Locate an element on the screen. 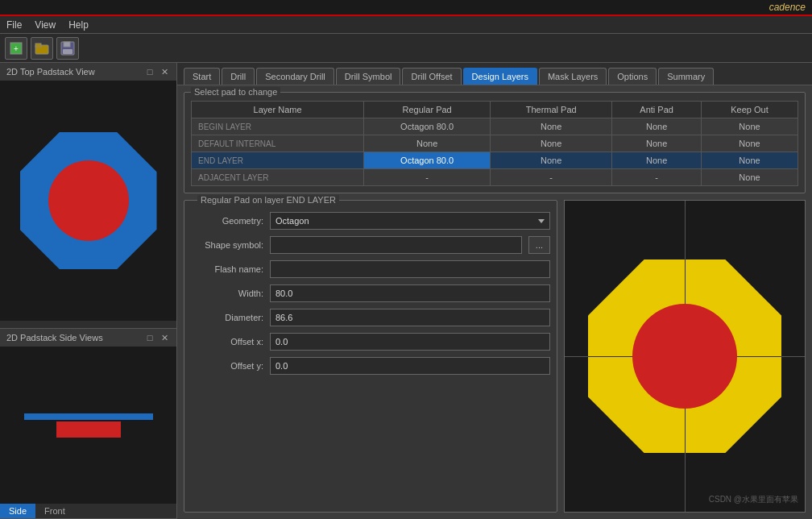 Image resolution: width=812 pixels, height=519 pixels. tab-drill-symbol: Drill Symbol is located at coordinates (369, 76).